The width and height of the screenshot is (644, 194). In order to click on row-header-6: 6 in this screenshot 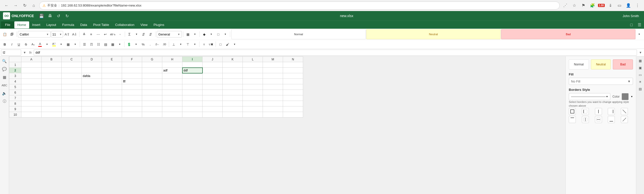, I will do `click(15, 93)`.